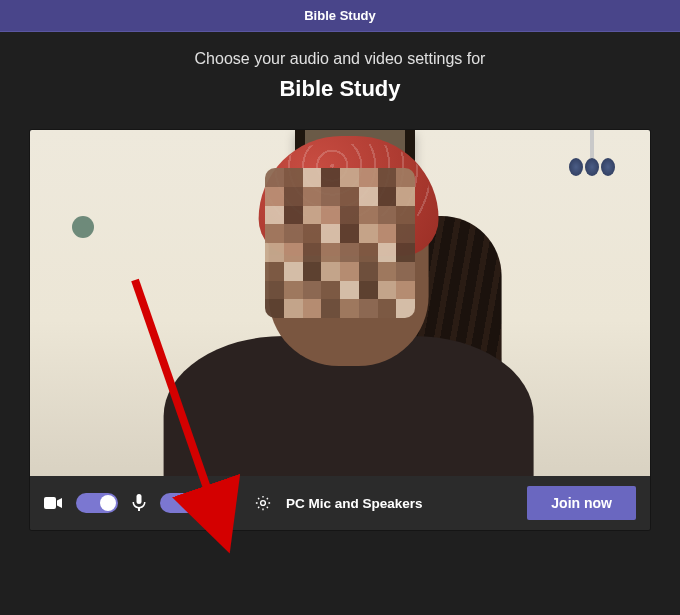 Image resolution: width=680 pixels, height=615 pixels. I want to click on join-now-button: Join now, so click(582, 503).